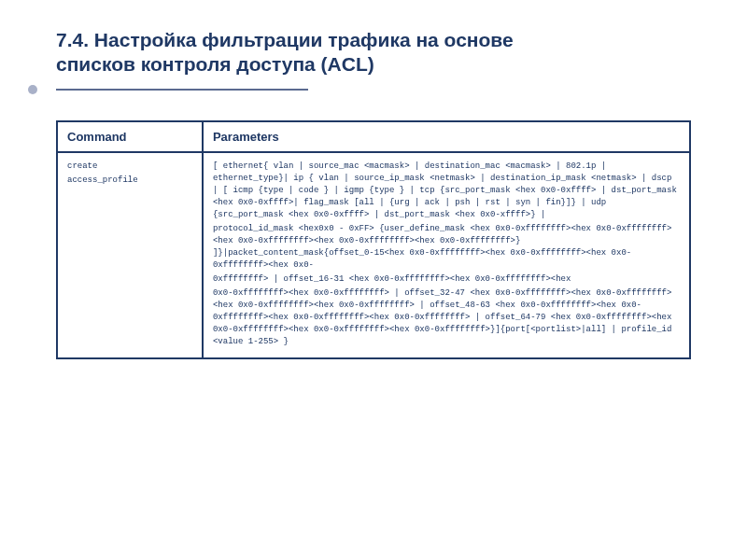 Image resolution: width=747 pixels, height=560 pixels. I want to click on header-parameters: Parameters, so click(446, 136).